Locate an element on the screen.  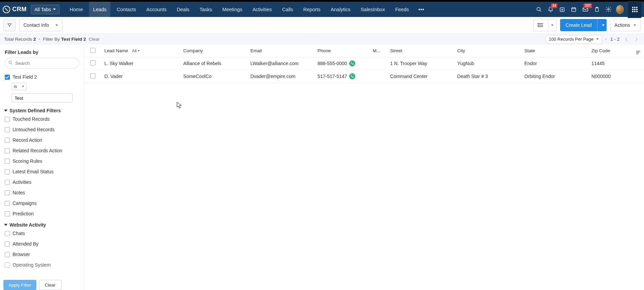
mail-icon: 237 is located at coordinates (585, 9).